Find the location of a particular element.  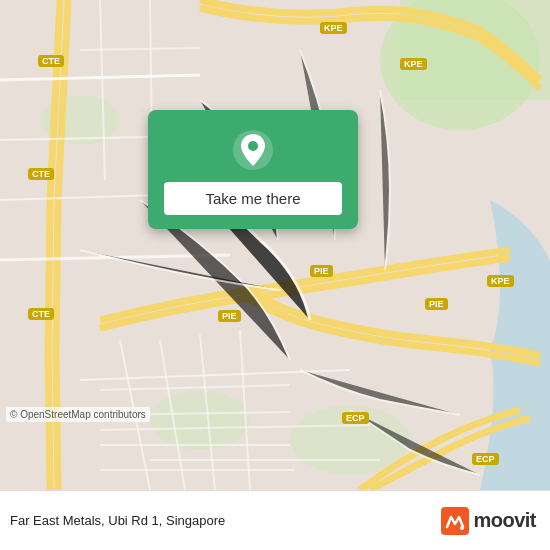

highway-label-cte3: CTE is located at coordinates (41, 314).